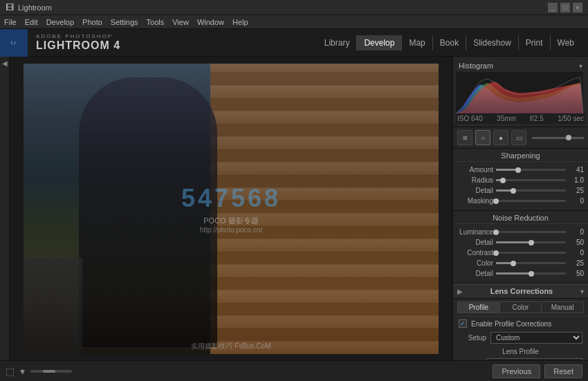  Describe the element at coordinates (531, 191) in the screenshot. I see `sharpening-detail-track` at that location.